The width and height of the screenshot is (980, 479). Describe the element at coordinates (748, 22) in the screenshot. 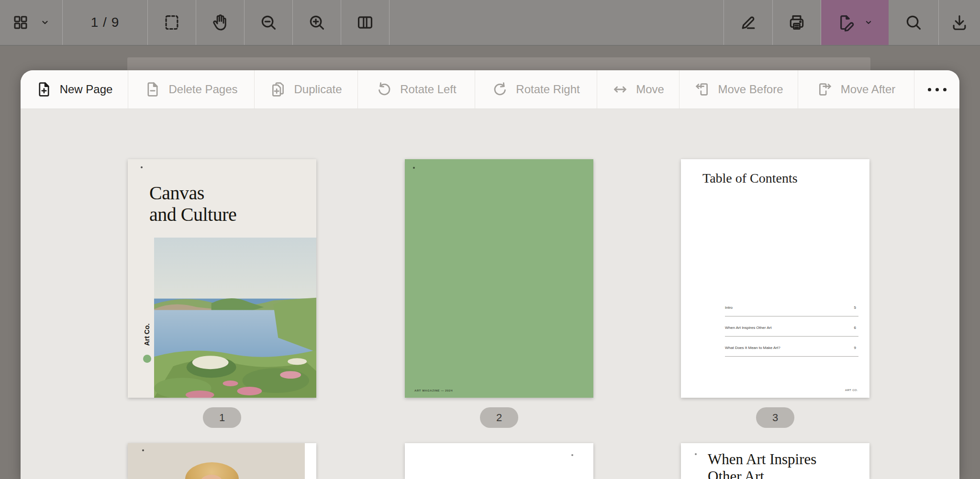

I see `pen-annotate-icon` at that location.